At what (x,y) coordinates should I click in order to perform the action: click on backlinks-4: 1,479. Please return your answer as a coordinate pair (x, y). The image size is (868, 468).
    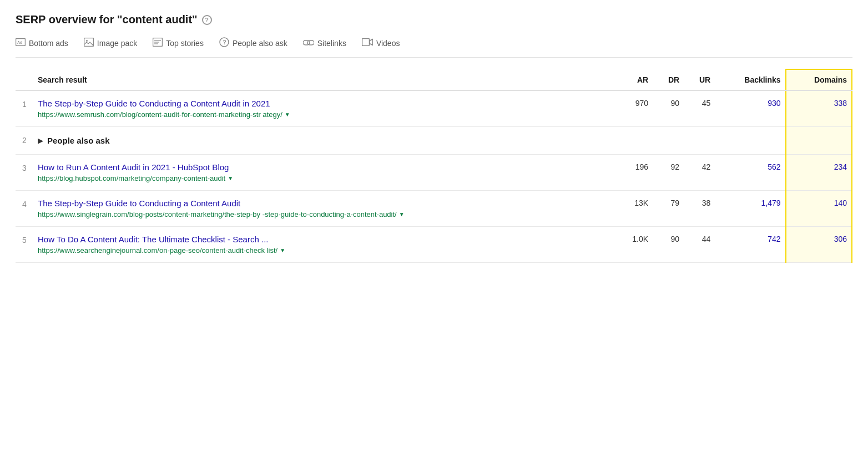
    Looking at the image, I should click on (750, 208).